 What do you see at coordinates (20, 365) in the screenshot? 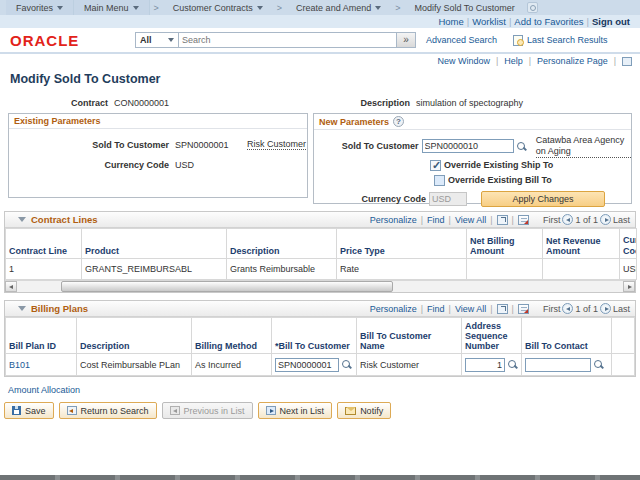
I see `bill-plan-id-link: B101` at bounding box center [20, 365].